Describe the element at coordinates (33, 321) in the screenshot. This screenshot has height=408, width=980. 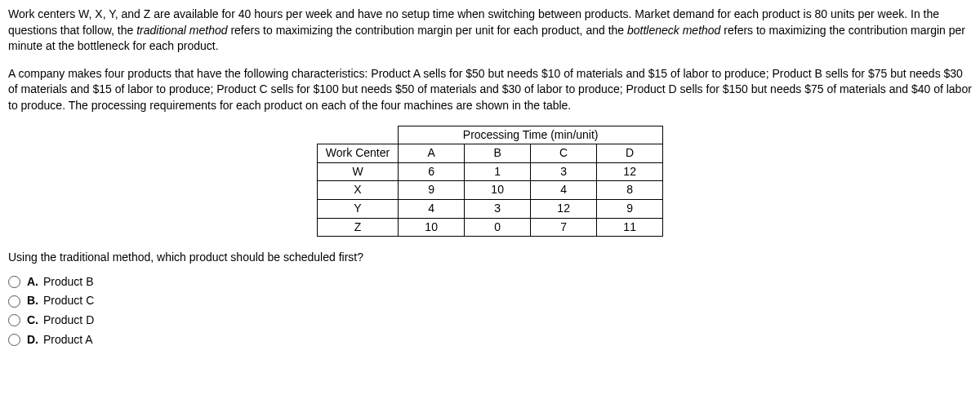
I see `option-letter: C.` at that location.